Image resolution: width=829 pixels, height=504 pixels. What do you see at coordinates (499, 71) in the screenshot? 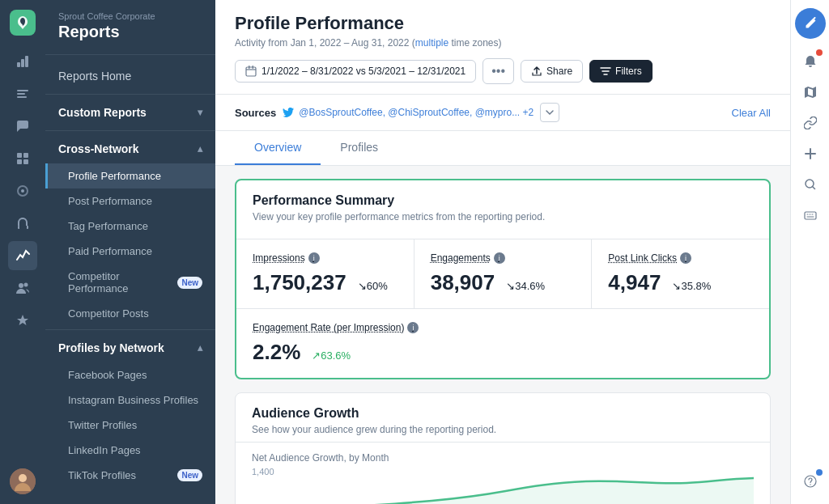
I see `more-icon: •••` at bounding box center [499, 71].